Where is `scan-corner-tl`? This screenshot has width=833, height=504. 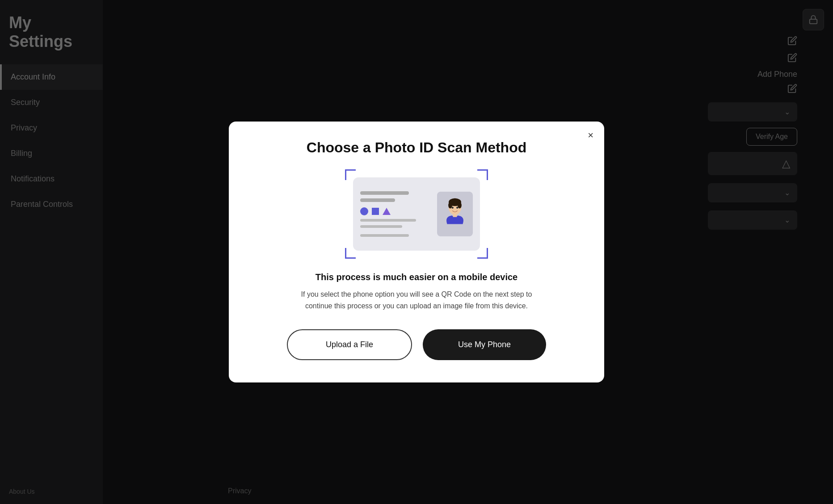 scan-corner-tl is located at coordinates (350, 175).